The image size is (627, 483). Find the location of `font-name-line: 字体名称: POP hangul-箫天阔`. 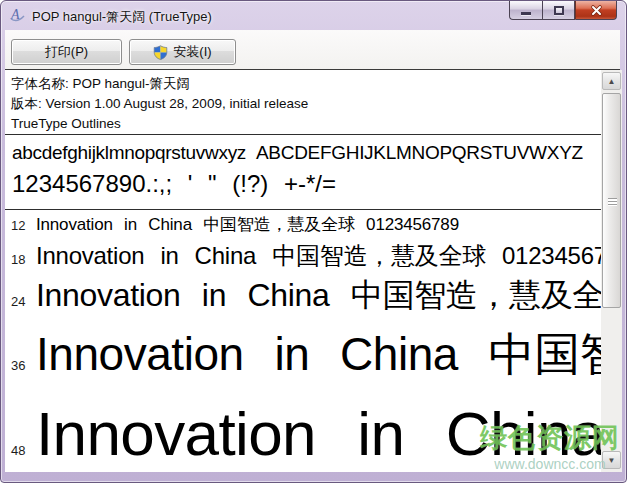

font-name-line: 字体名称: POP hangul-箫天阔 is located at coordinates (160, 84).